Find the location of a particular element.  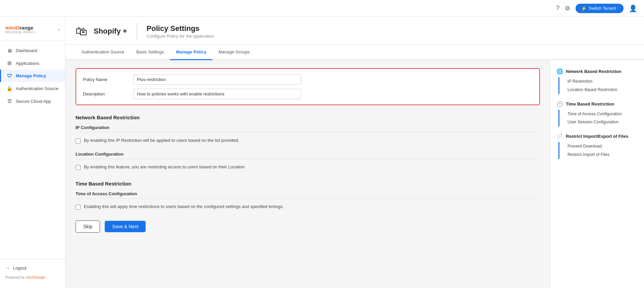

time-access-checkbox is located at coordinates (78, 207).